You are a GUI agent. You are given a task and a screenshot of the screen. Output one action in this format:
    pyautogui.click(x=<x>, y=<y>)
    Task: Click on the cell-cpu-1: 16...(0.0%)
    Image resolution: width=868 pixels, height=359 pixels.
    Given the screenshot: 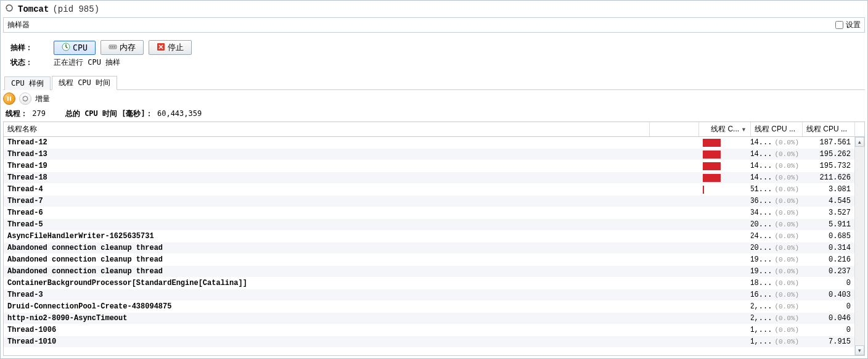 What is the action you would take?
    pyautogui.click(x=777, y=295)
    